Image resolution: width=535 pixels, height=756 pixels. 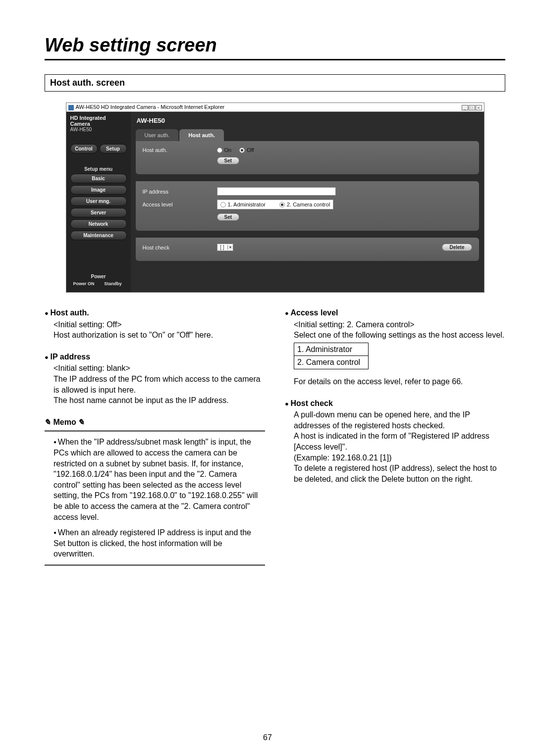 What do you see at coordinates (275, 83) in the screenshot?
I see `section-header: Host auth. screen` at bounding box center [275, 83].